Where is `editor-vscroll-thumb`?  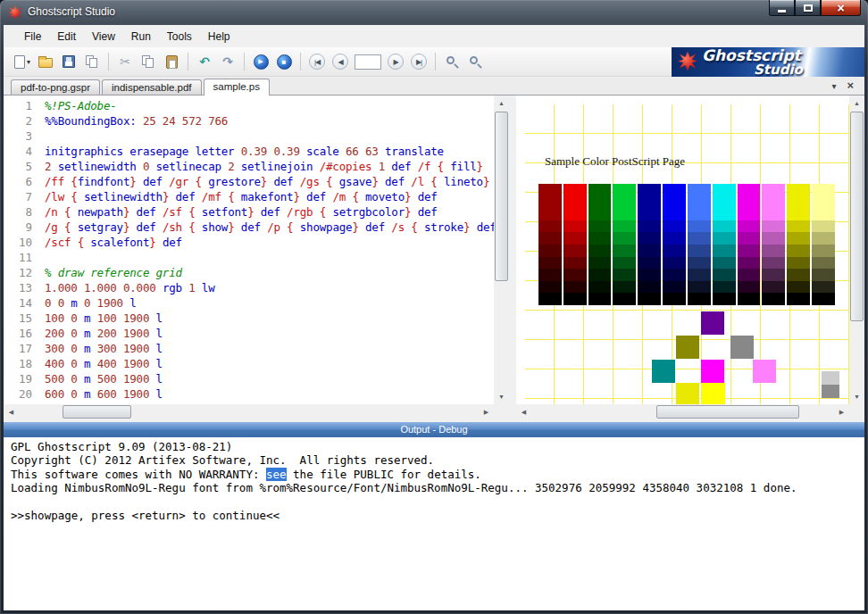
editor-vscroll-thumb is located at coordinates (502, 196).